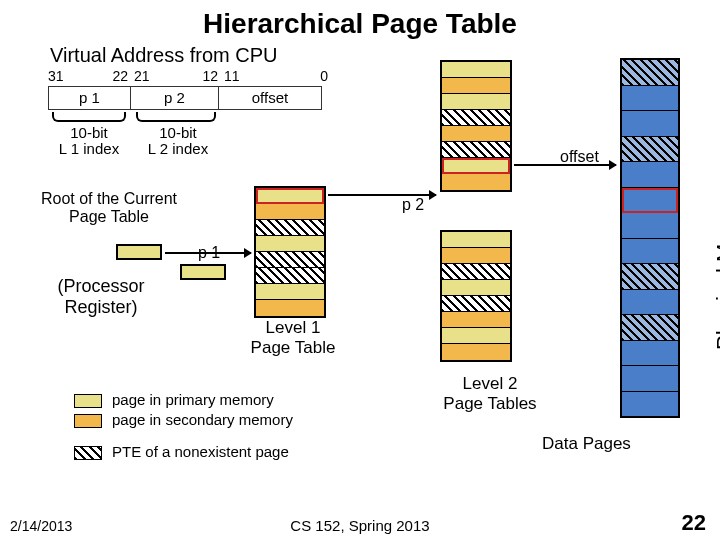  Describe the element at coordinates (293, 338) in the screenshot. I see `level1-label: Level 1 Page Table` at that location.